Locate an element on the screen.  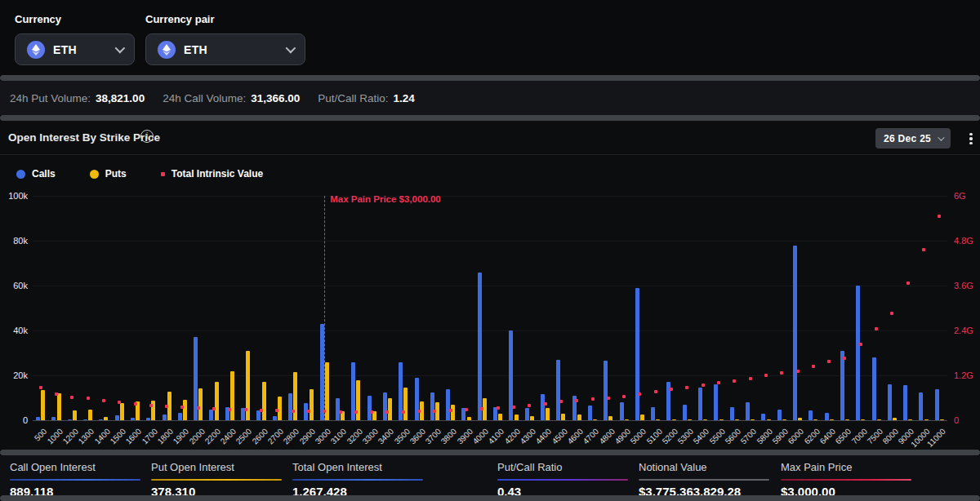
info-icon: i is located at coordinates (147, 136).